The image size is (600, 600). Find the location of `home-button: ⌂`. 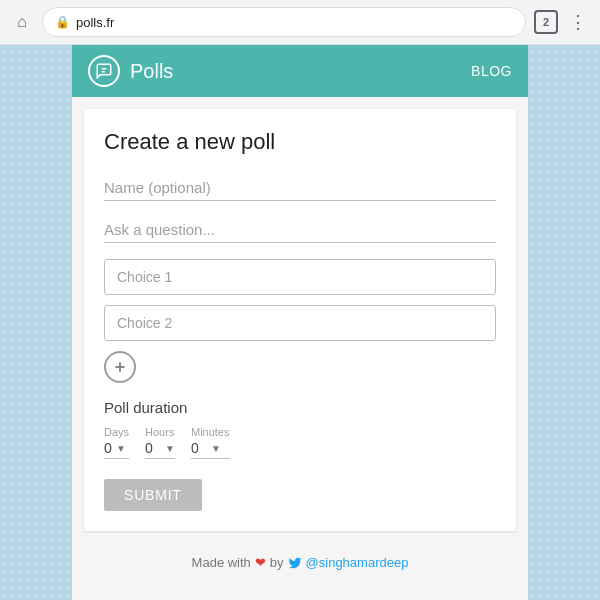

home-button: ⌂ is located at coordinates (22, 22).